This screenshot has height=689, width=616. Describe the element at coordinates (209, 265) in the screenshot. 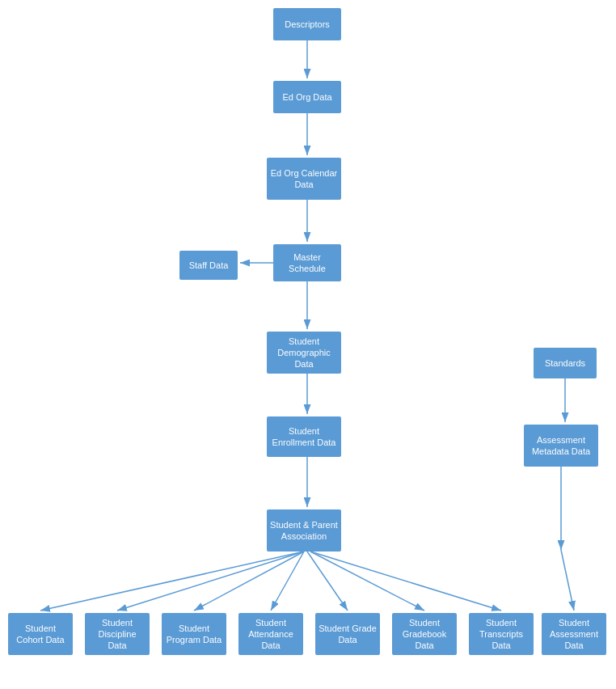

I see `node-staff_data: Staff Data` at that location.